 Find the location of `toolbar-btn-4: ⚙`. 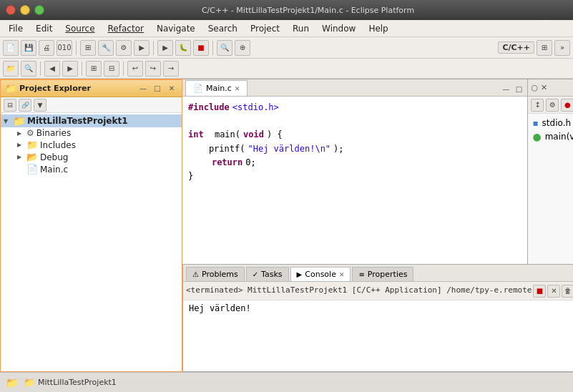

toolbar-btn-4: ⚙ is located at coordinates (124, 48).